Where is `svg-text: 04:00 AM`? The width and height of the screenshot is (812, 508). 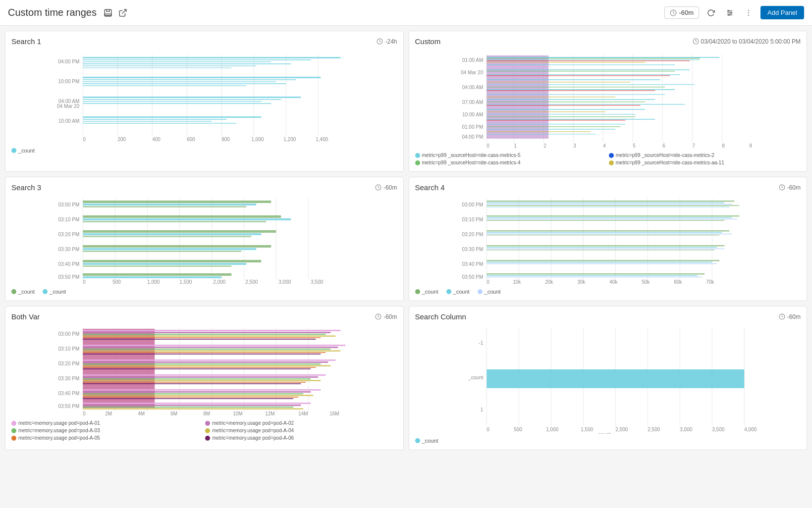 svg-text: 04:00 AM is located at coordinates (472, 87).